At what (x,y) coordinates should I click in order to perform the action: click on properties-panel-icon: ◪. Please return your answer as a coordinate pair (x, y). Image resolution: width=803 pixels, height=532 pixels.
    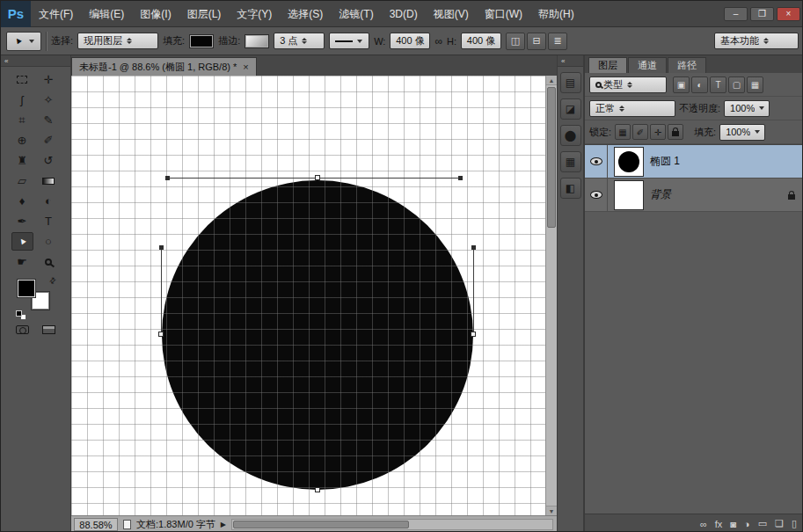
    Looking at the image, I should click on (571, 109).